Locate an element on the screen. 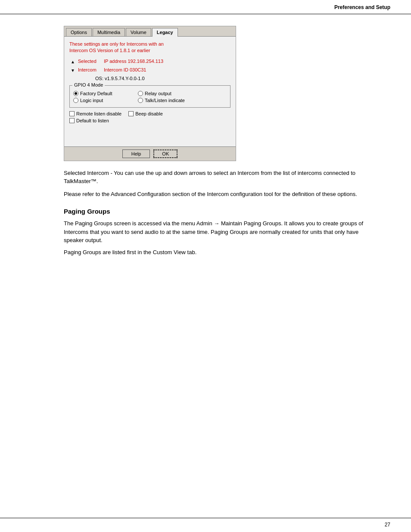 The image size is (411, 532). tab-volume: Volume is located at coordinates (139, 32).